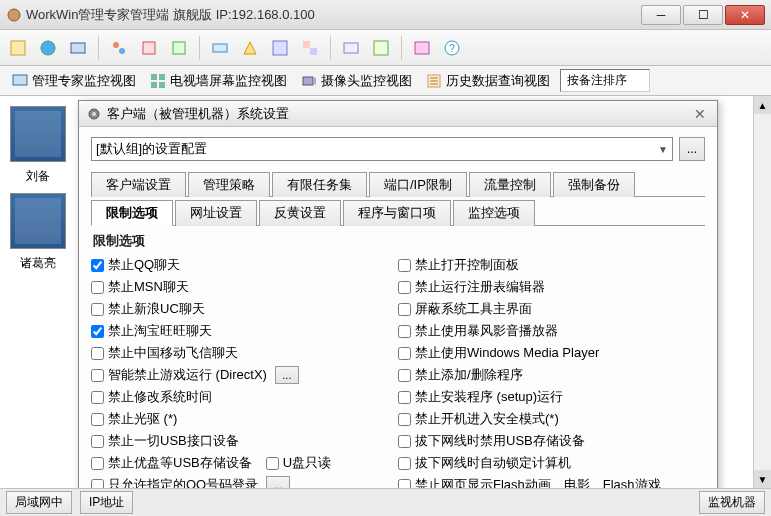  What do you see at coordinates (661, 15) in the screenshot?
I see `minimize-button: ─` at bounding box center [661, 15].